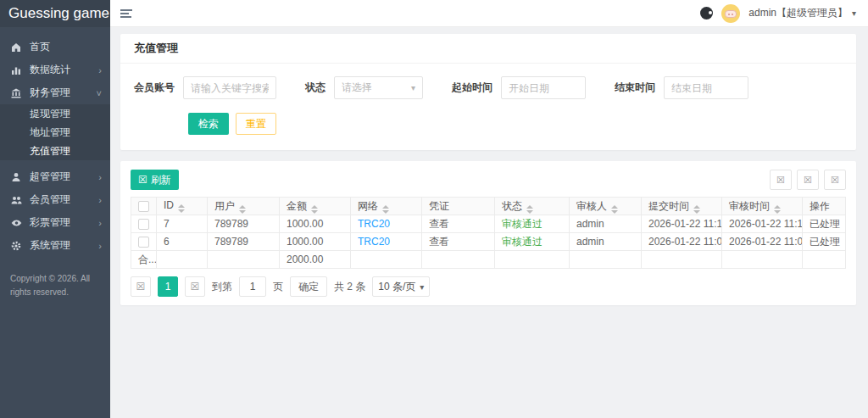 This screenshot has height=418, width=868. What do you see at coordinates (161, 180) in the screenshot?
I see `refresh-label: 刷新` at bounding box center [161, 180].